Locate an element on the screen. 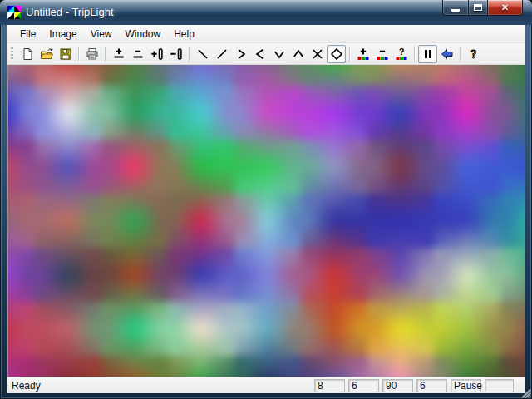  rgb-add-button is located at coordinates (362, 54).